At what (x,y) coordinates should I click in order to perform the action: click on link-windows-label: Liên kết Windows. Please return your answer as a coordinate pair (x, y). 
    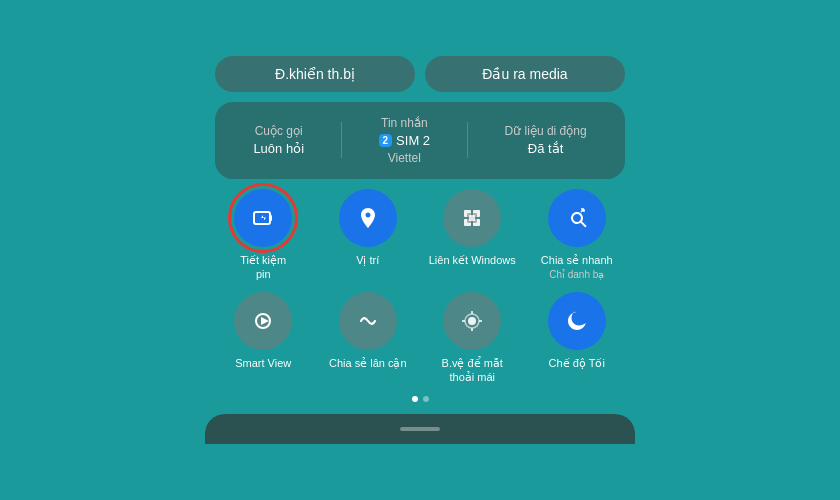
    Looking at the image, I should click on (472, 260).